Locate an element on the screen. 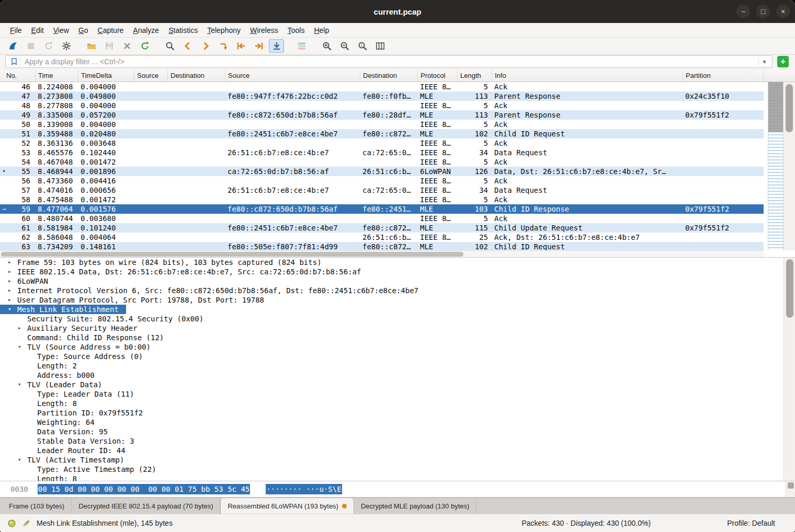 This screenshot has width=795, height=532. detail-line: Type: Leader Data (11) is located at coordinates (398, 394).